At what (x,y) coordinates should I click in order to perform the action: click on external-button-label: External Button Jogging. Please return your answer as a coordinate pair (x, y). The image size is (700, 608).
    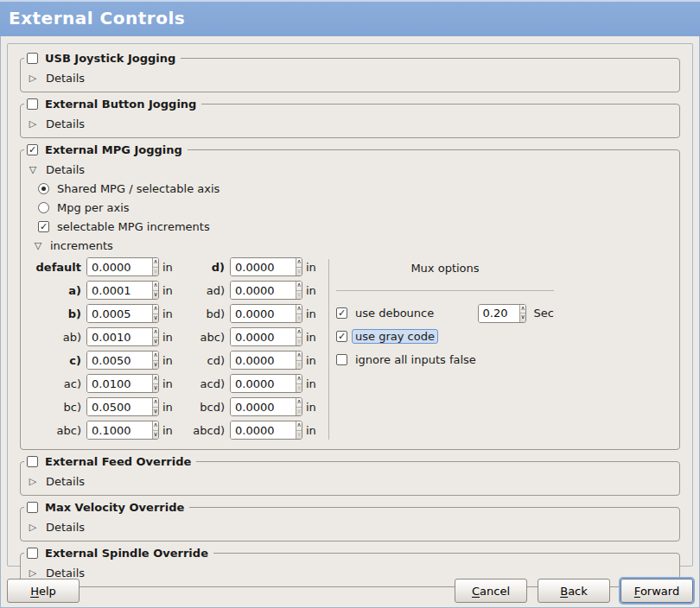
    Looking at the image, I should click on (121, 104).